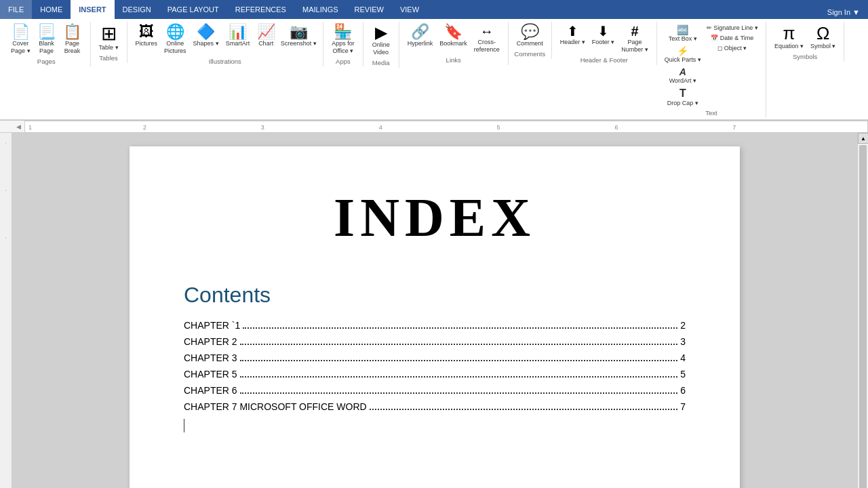 The width and height of the screenshot is (868, 488). What do you see at coordinates (789, 33) in the screenshot?
I see `equation-icon: π` at bounding box center [789, 33].